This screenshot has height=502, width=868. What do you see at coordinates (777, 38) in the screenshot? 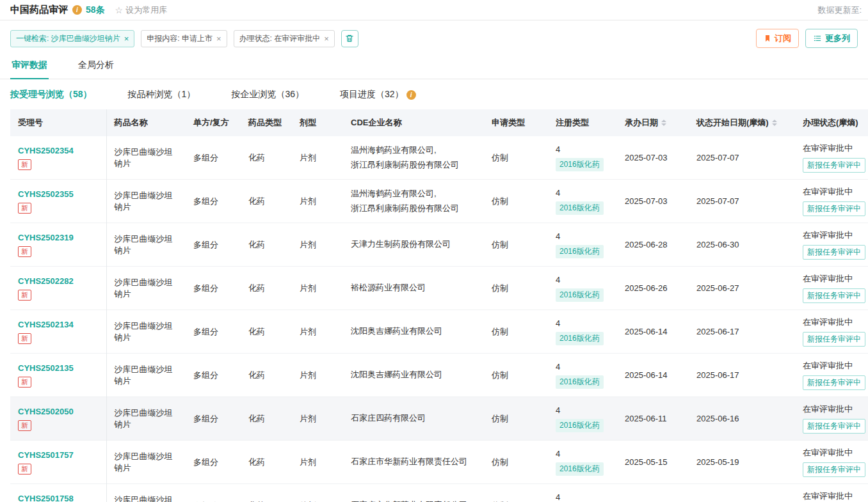
I see `subscribe-button: 订阅` at bounding box center [777, 38].